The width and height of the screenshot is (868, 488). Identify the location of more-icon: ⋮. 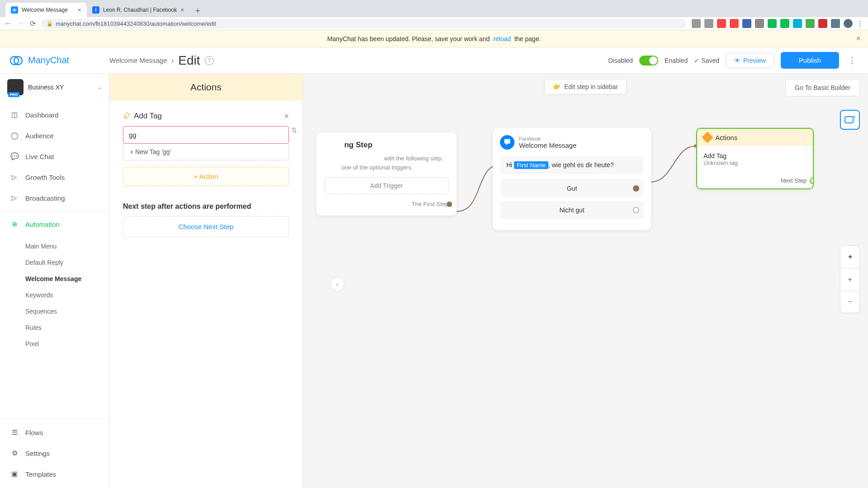
(852, 61).